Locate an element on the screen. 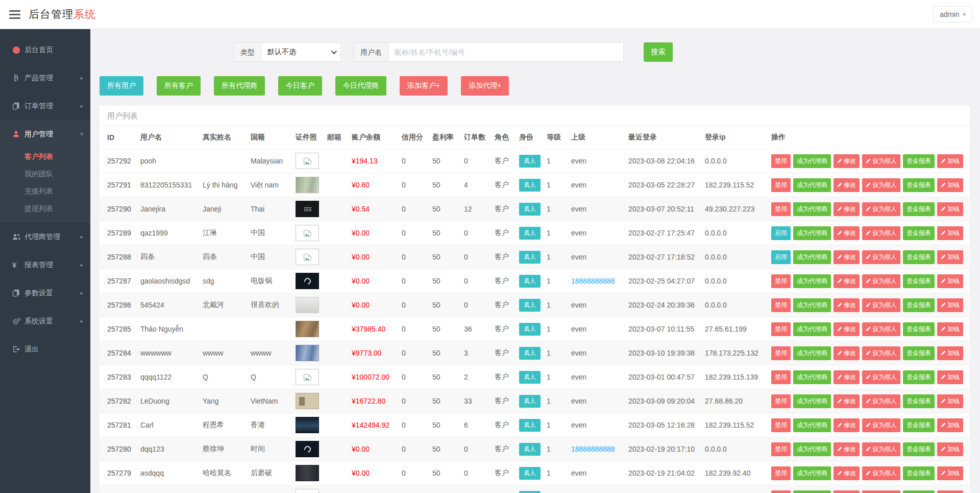 The width and height of the screenshot is (980, 493). sidebar-item-params: 参数设置▸ is located at coordinates (45, 293).